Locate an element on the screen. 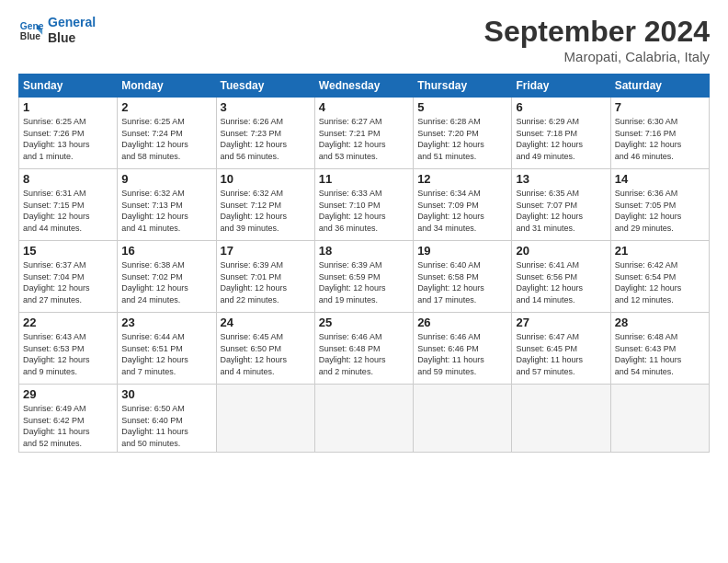 Image resolution: width=728 pixels, height=563 pixels. day-number: 28 is located at coordinates (660, 322).